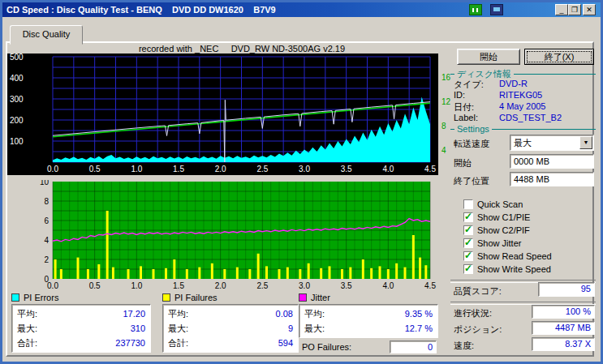 This screenshot has width=603, height=364. What do you see at coordinates (552, 179) in the screenshot?
I see `end-position-field: 4488 MB` at bounding box center [552, 179].